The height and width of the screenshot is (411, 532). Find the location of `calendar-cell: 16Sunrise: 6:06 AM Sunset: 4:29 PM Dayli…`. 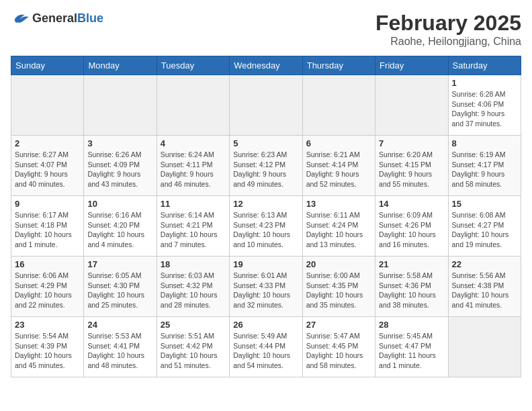

calendar-cell: 16Sunrise: 6:06 AM Sunset: 4:29 PM Dayli… is located at coordinates (48, 287).